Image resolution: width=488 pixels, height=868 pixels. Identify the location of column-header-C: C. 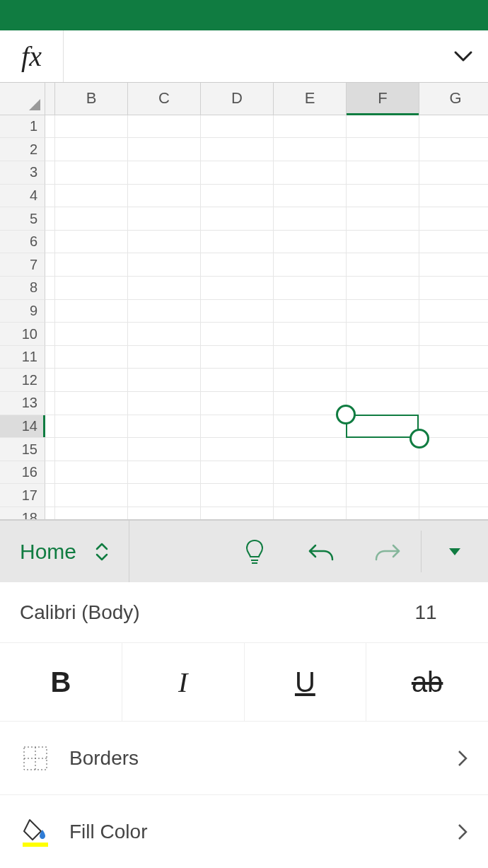
(164, 99).